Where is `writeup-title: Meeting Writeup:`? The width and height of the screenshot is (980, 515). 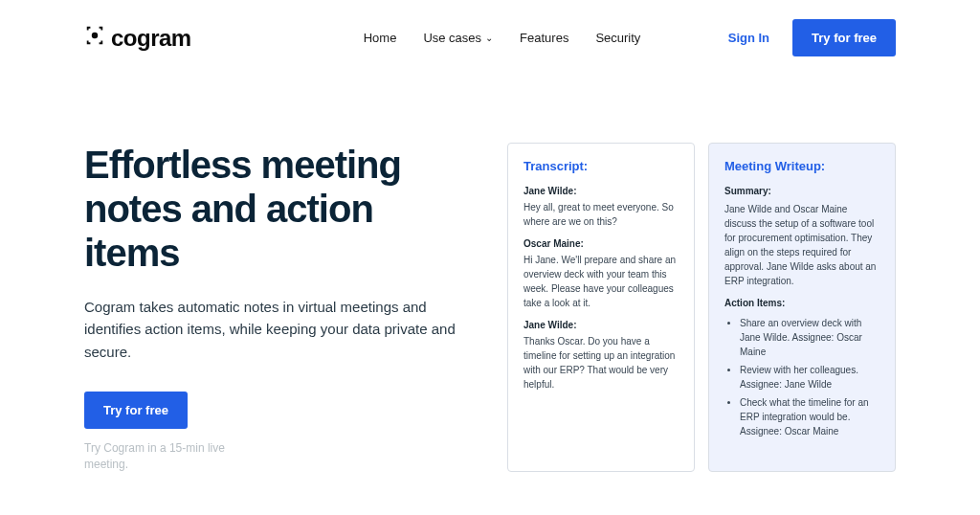 writeup-title: Meeting Writeup: is located at coordinates (802, 167).